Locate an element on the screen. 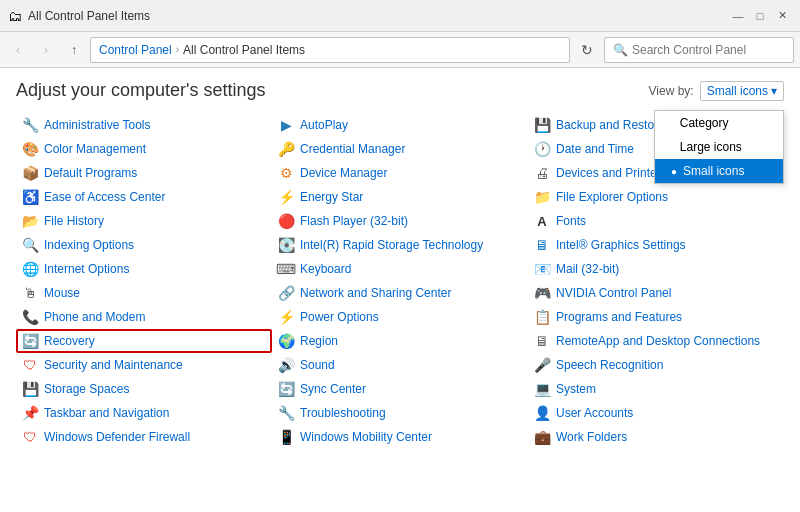 The width and height of the screenshot is (800, 512). phone-modem-icon: 📞 is located at coordinates (30, 317).